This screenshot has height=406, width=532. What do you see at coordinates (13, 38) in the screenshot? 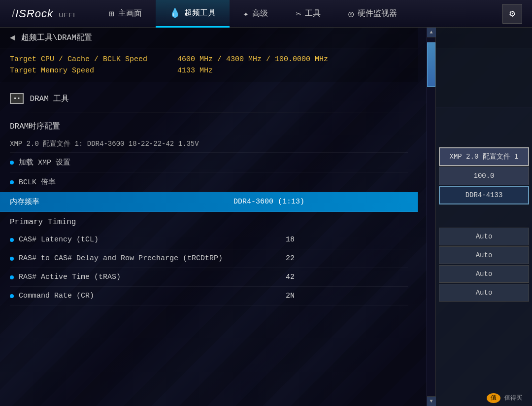
I see `back-button: ◄` at bounding box center [13, 38].